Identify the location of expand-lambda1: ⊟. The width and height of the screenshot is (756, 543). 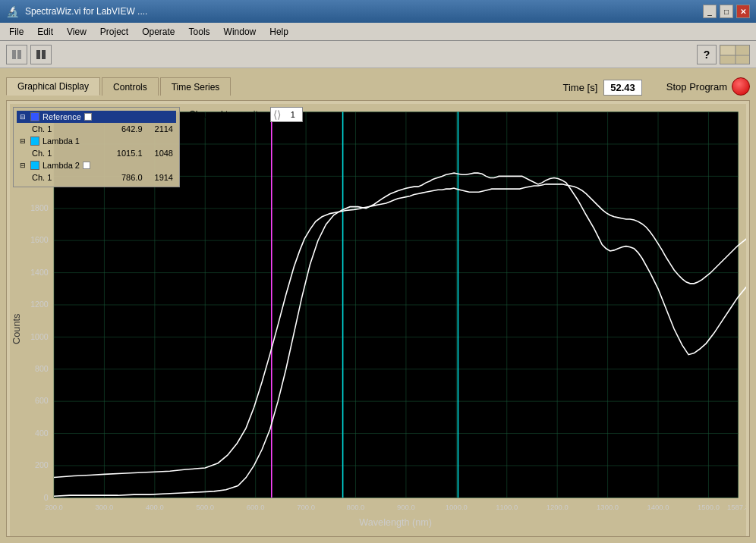
(23, 141).